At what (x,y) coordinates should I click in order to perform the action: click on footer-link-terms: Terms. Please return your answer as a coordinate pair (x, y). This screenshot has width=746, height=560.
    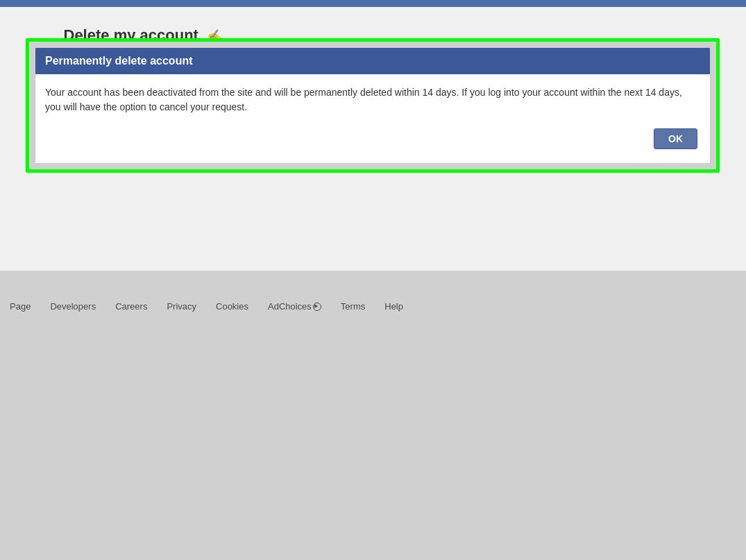
    Looking at the image, I should click on (353, 307).